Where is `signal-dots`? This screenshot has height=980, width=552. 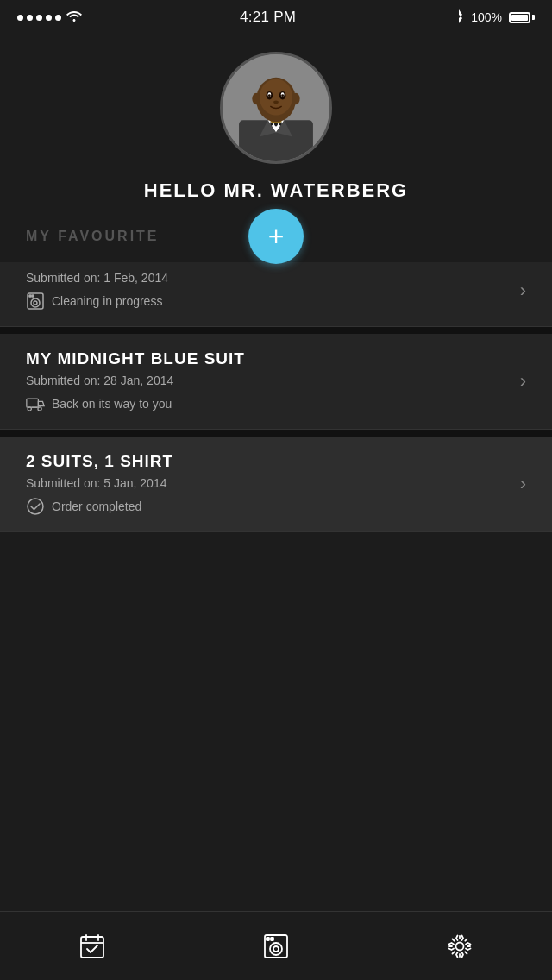
signal-dots is located at coordinates (40, 17).